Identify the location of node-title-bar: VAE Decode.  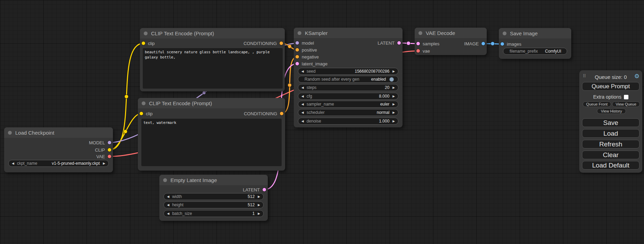
(451, 33).